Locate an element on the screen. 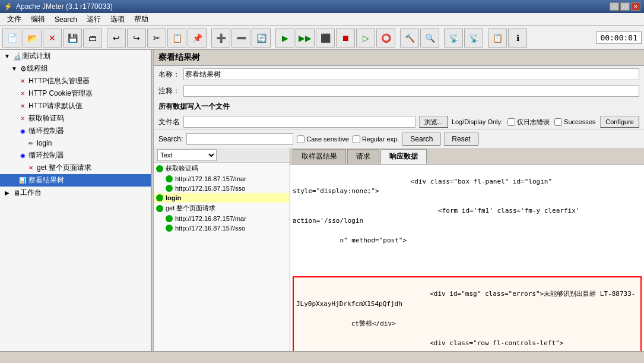  tree-item-http-cookie: ✕ HTTP Cookie管理器 is located at coordinates (75, 94).